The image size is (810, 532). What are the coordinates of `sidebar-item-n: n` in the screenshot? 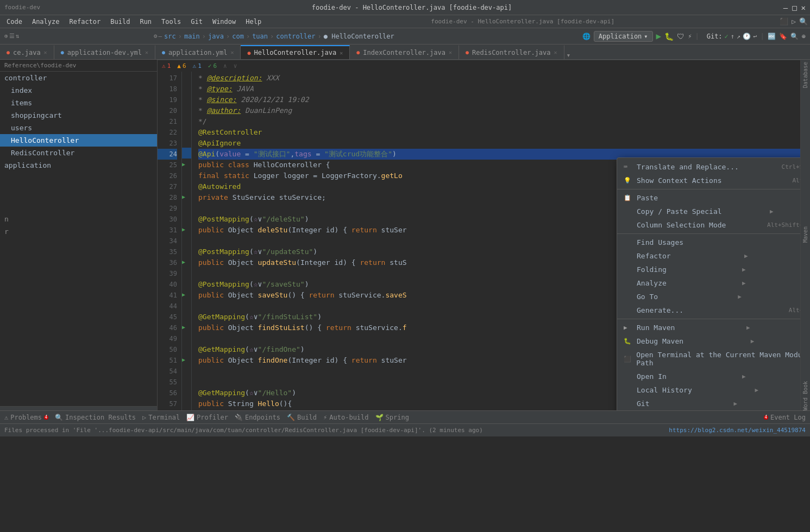 It's located at (78, 199).